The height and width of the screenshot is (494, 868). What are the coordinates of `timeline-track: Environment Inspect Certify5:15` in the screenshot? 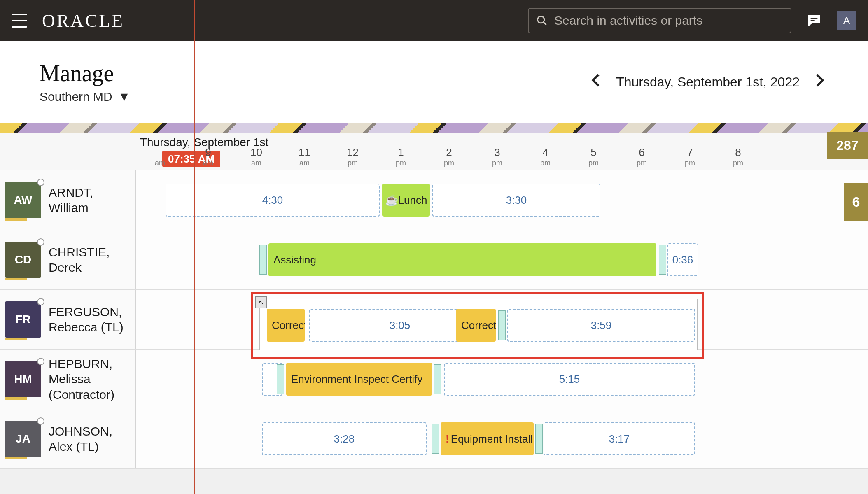 It's located at (502, 379).